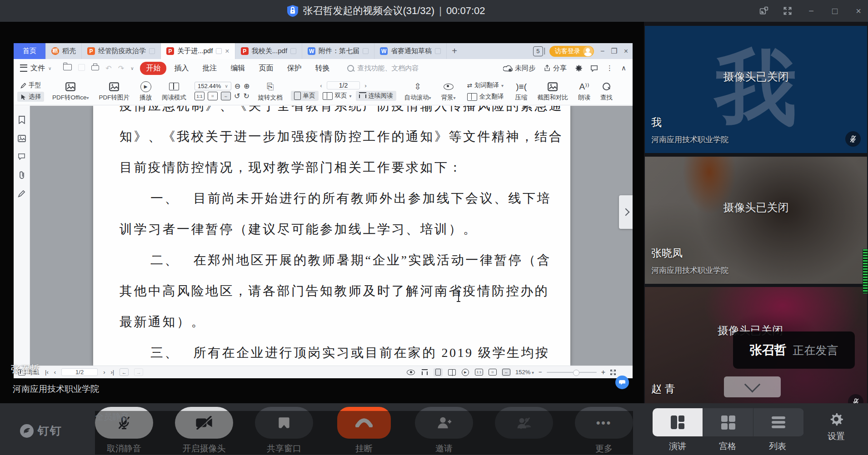 This screenshot has height=455, width=868. What do you see at coordinates (452, 372) in the screenshot?
I see `double-page-view-icon` at bounding box center [452, 372].